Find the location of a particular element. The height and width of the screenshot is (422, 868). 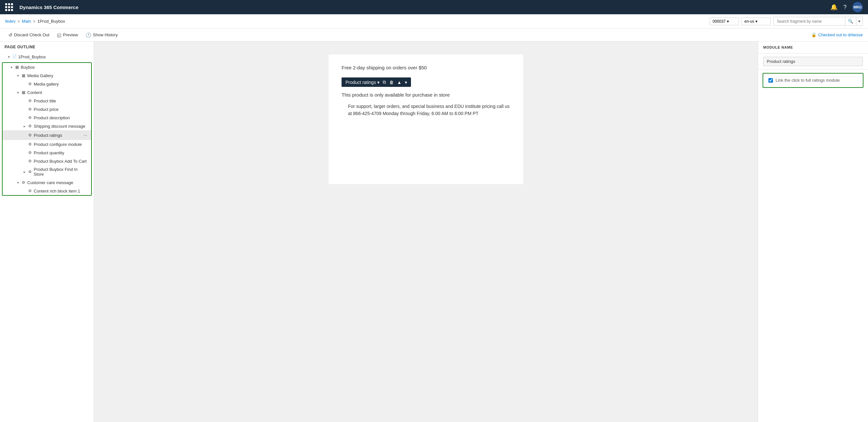

sidebar-item-content: ▾ ▦ Content is located at coordinates (47, 92).